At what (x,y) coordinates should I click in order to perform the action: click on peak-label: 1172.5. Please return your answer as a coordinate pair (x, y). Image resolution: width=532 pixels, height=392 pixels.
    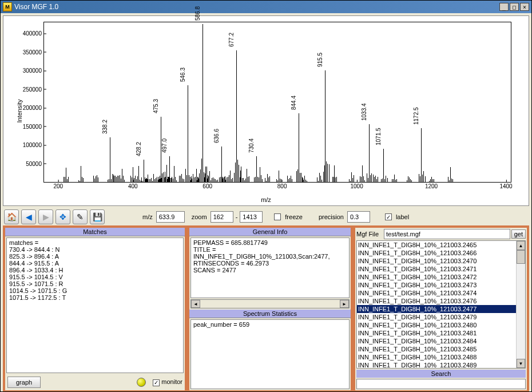
    Looking at the image, I should click on (416, 116).